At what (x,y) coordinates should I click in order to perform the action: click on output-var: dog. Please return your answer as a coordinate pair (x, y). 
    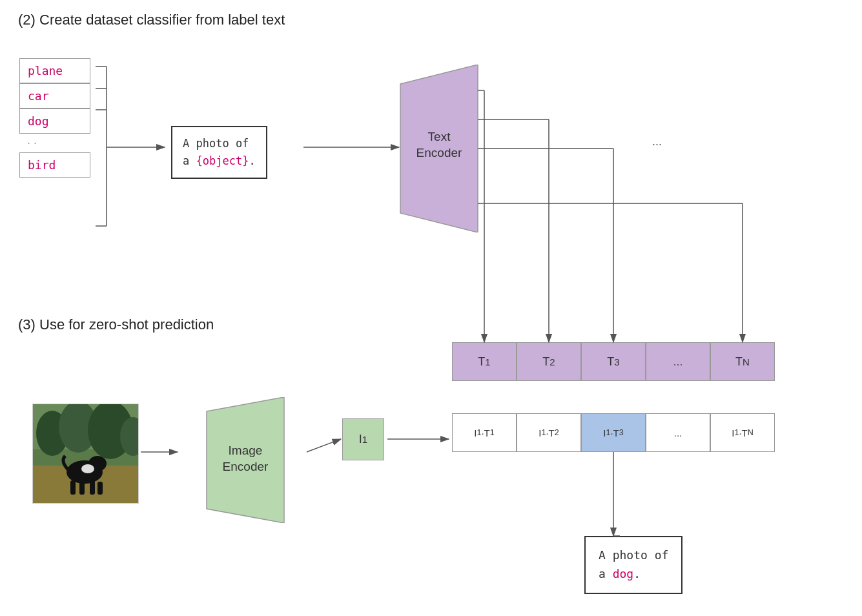
    Looking at the image, I should click on (624, 573).